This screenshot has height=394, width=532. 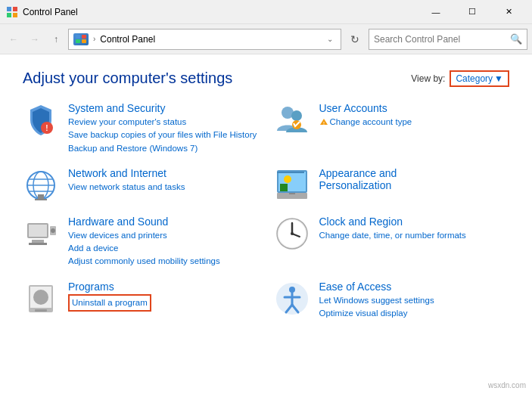 I want to click on view-by-value: Category, so click(x=474, y=79).